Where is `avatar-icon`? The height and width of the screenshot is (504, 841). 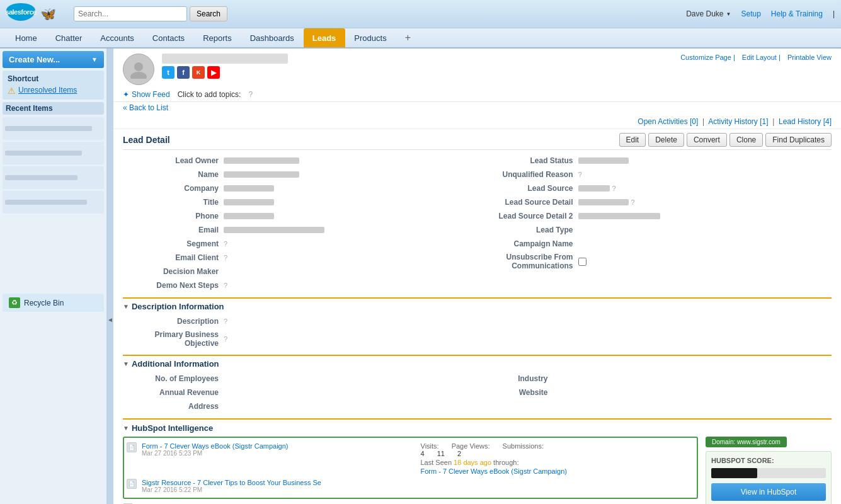 avatar-icon is located at coordinates (139, 69).